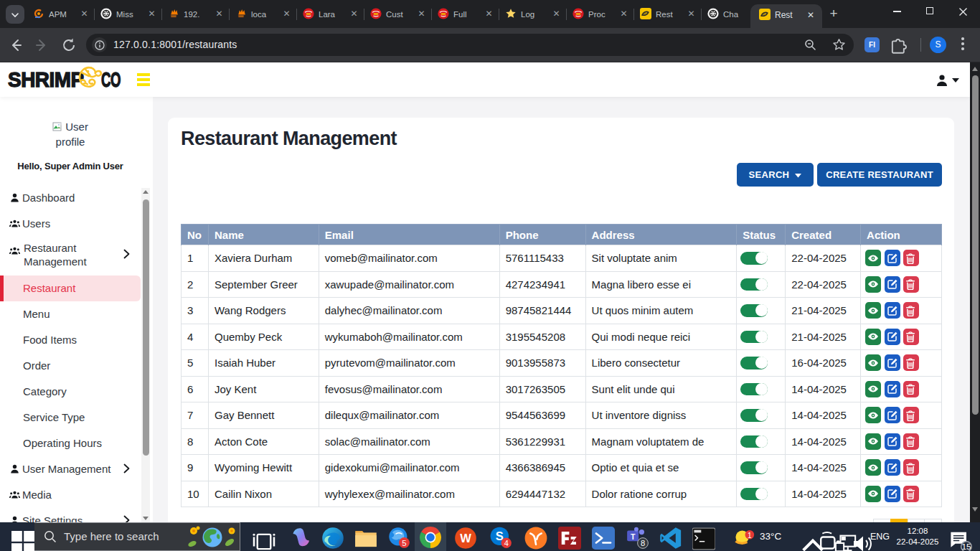 The height and width of the screenshot is (551, 980). Describe the element at coordinates (466, 538) in the screenshot. I see `svg-text: W` at that location.